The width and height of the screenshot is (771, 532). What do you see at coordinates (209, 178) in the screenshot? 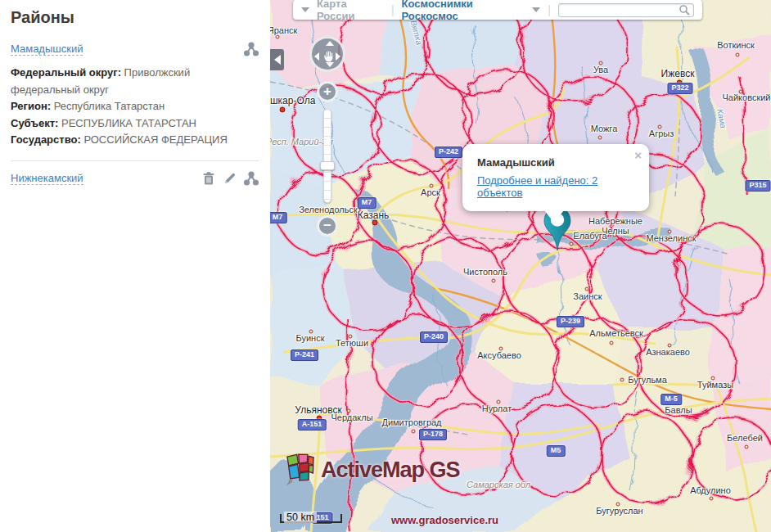
I see `trash-icon` at bounding box center [209, 178].